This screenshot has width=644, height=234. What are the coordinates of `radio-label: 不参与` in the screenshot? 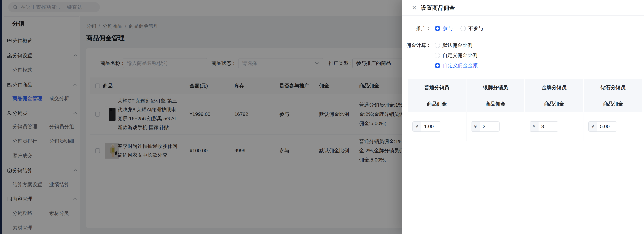 It's located at (476, 28).